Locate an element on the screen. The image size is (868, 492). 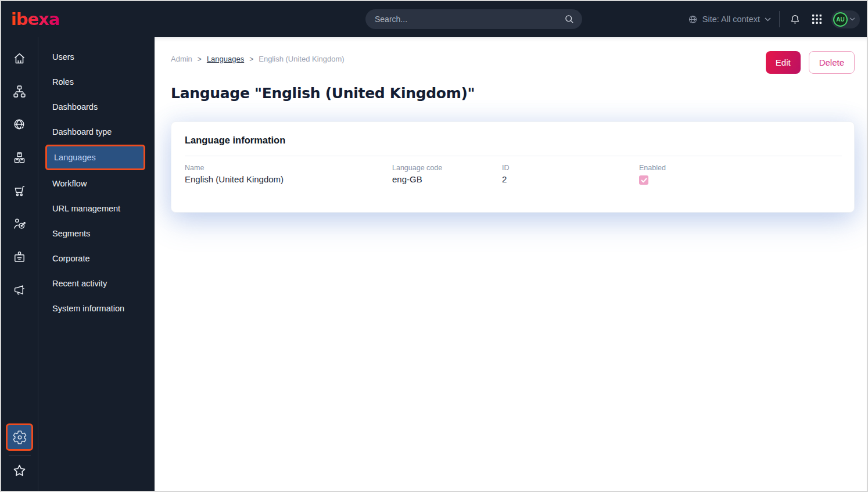
sidebar-item-dashboard-type: Dashboard type is located at coordinates (96, 131).